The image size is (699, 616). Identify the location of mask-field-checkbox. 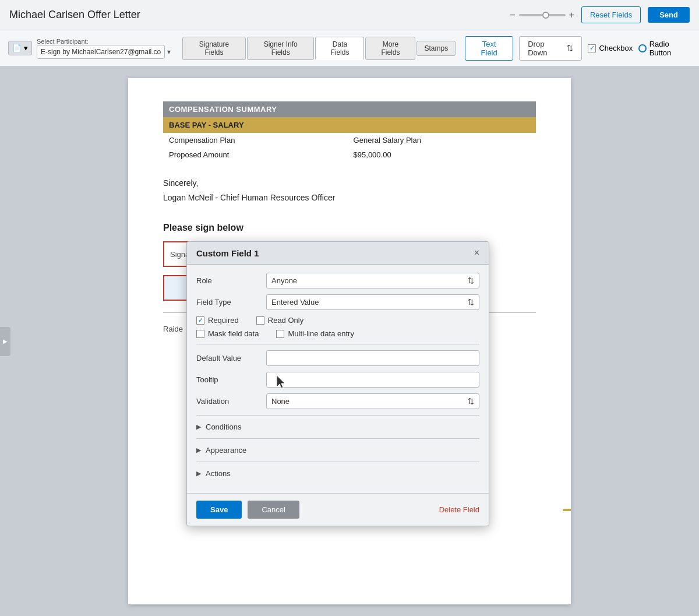
(200, 334).